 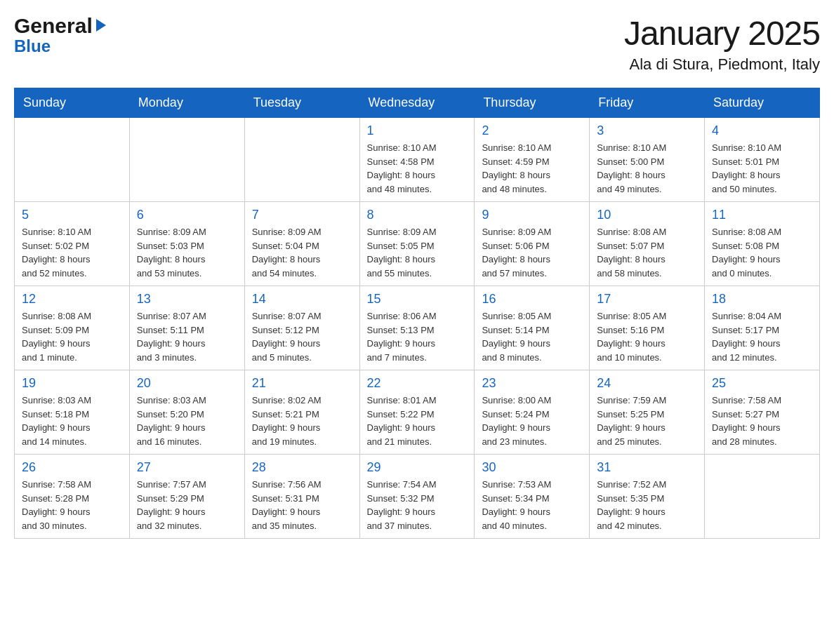 What do you see at coordinates (187, 253) in the screenshot?
I see `day-info: Sunrise: 8:09 AM Sunset: 5:03 PM Dayligh…` at bounding box center [187, 253].